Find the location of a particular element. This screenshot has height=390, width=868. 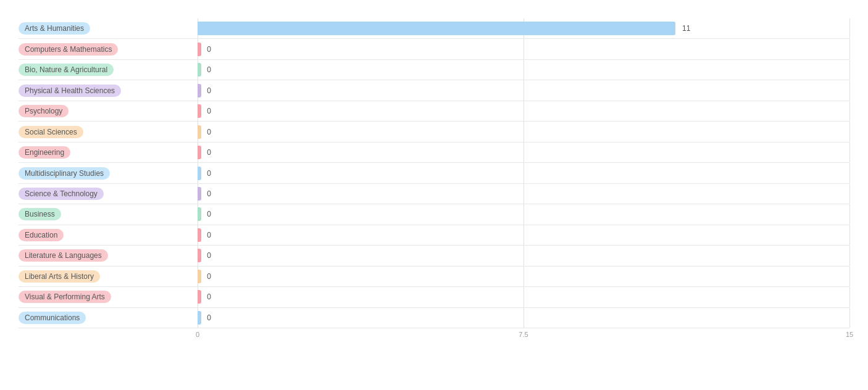

label-pill: Business is located at coordinates (40, 214).